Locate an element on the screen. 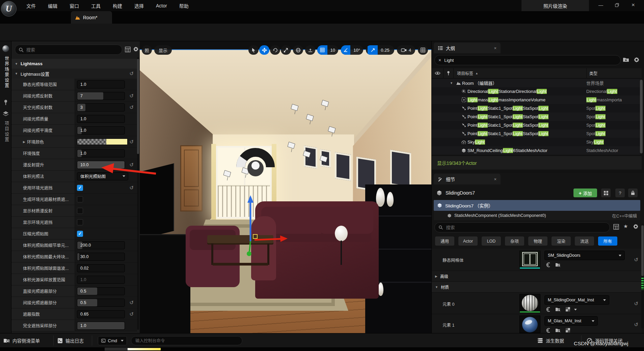 The height and width of the screenshot is (351, 644). level-tab-room: Room* is located at coordinates (91, 18).